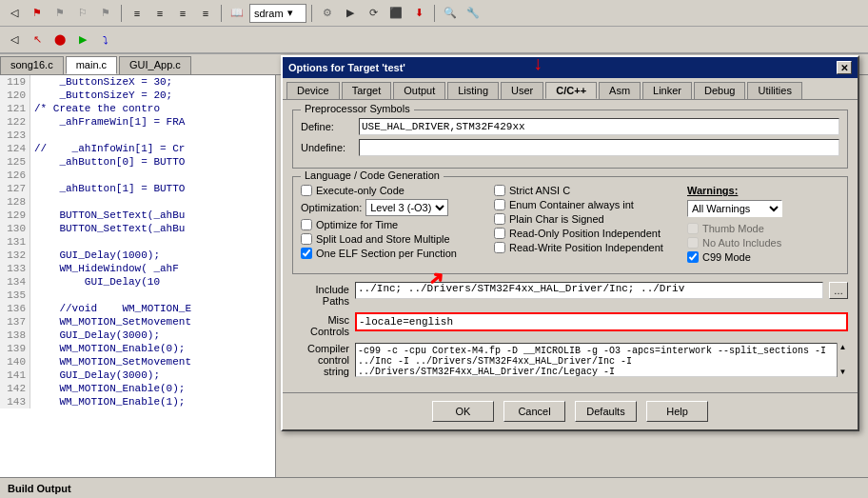  Describe the element at coordinates (183, 13) in the screenshot. I see `toolbar-btn-indent3: ≡` at that location.